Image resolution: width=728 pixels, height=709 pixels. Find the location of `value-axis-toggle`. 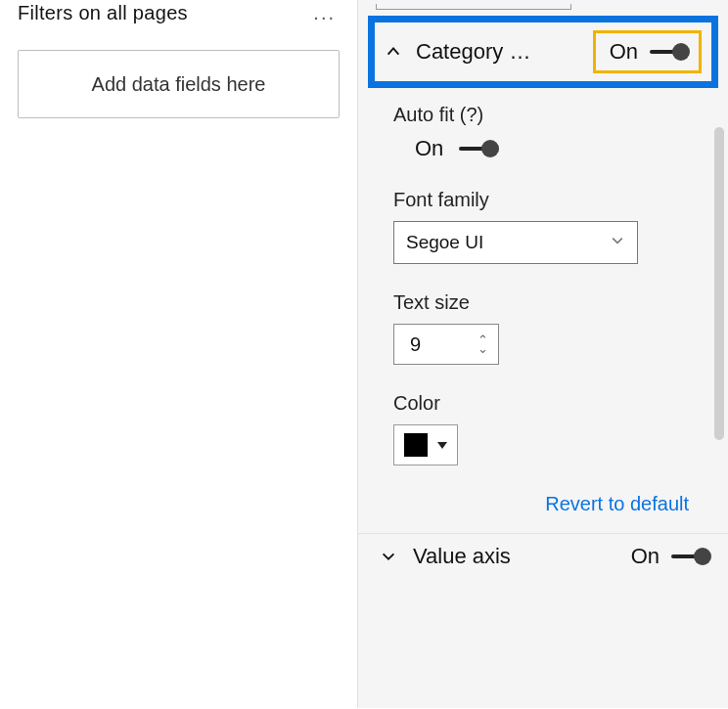

value-axis-toggle is located at coordinates (690, 556).